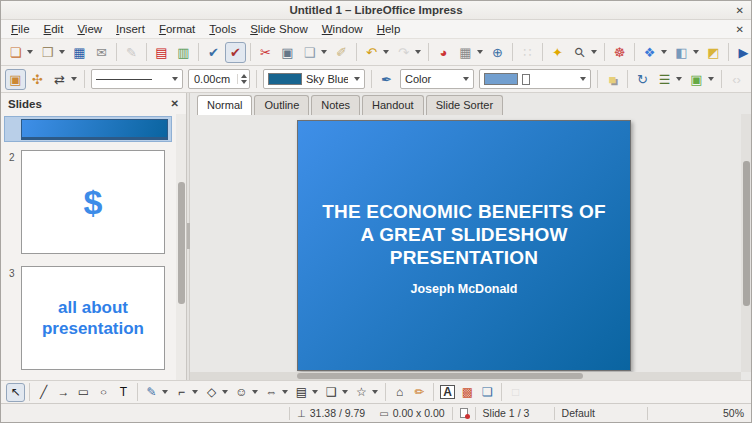 The width and height of the screenshot is (752, 423). What do you see at coordinates (342, 52) in the screenshot?
I see `clone-formatting-icon: ✐` at bounding box center [342, 52].